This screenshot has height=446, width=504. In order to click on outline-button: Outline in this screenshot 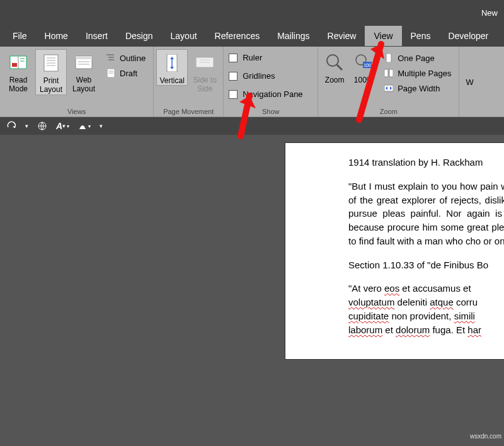, I will do `click(126, 58)`.